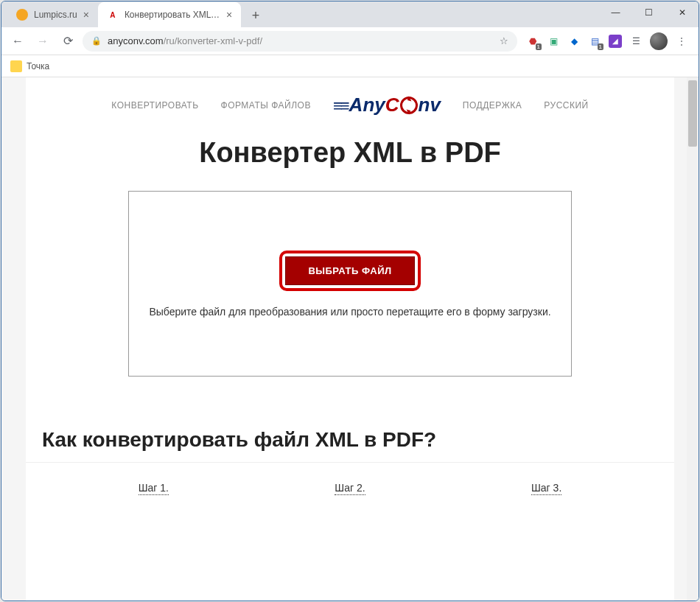 Image resolution: width=700 pixels, height=602 pixels. I want to click on browser-toolbar: ← → ⟳ 🔒 anyconv.com/ru/konverter-xml-v-p…, so click(350, 41).